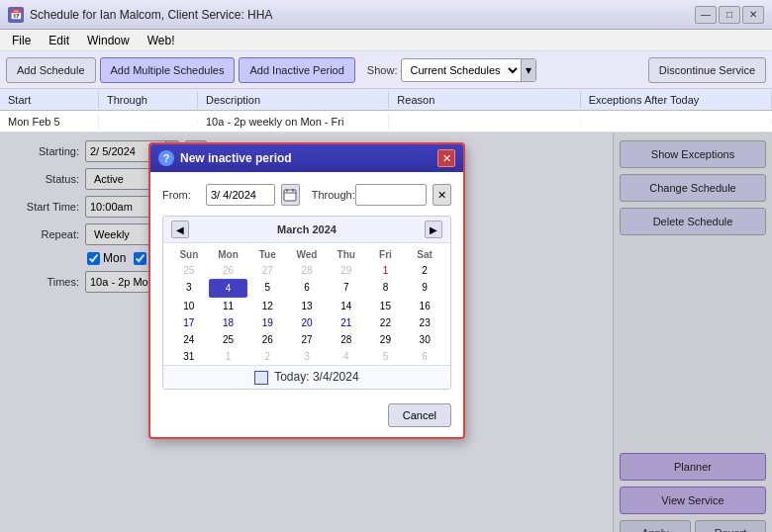 The height and width of the screenshot is (532, 772). Describe the element at coordinates (346, 255) in the screenshot. I see `cal-header-thu: Thu` at that location.